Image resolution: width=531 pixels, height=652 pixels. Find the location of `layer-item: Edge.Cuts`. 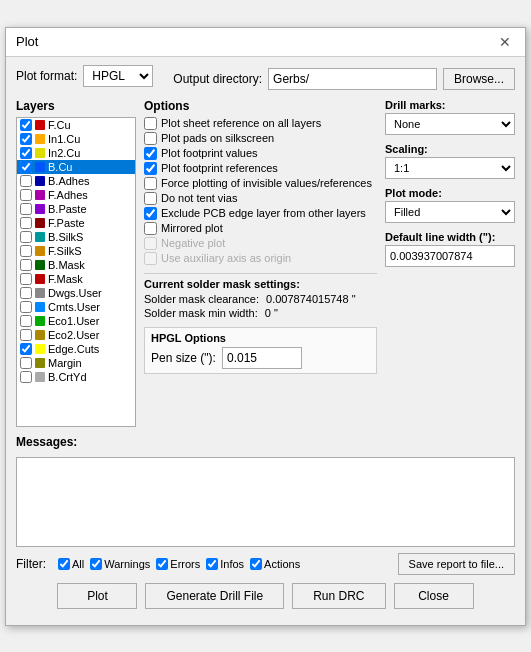

layer-item: Edge.Cuts is located at coordinates (76, 349).